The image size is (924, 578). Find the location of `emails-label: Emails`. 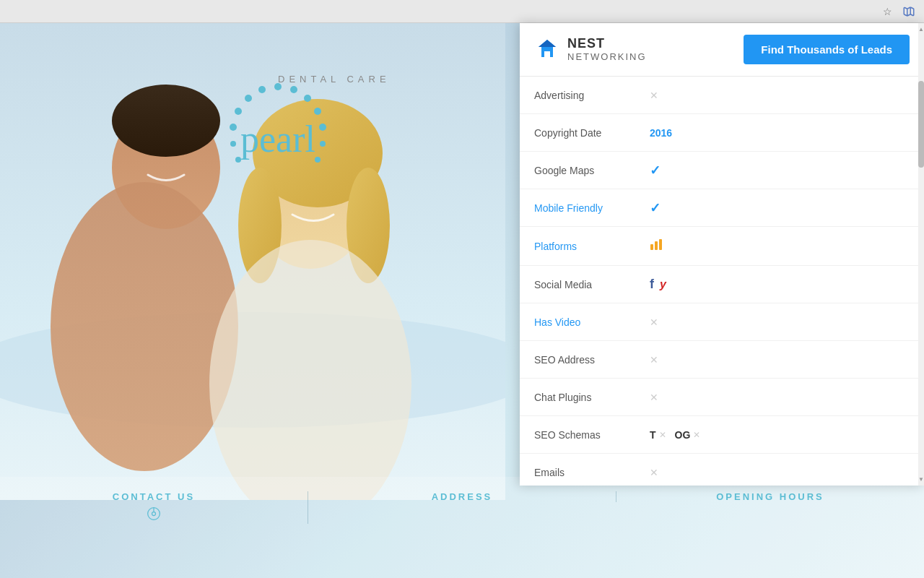

emails-label: Emails is located at coordinates (592, 473).